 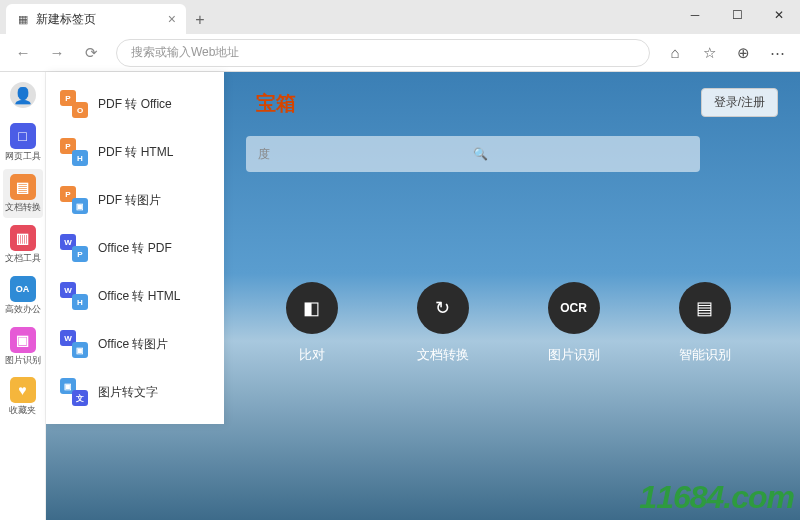 I want to click on maximize-button: ☐, so click(x=737, y=15).